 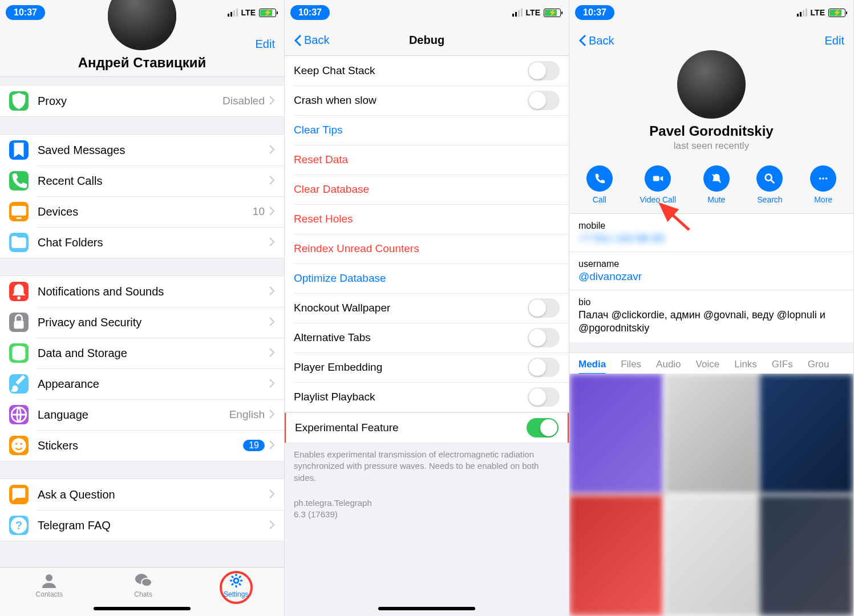 I want to click on action-video-call: Video Call, so click(x=658, y=185).